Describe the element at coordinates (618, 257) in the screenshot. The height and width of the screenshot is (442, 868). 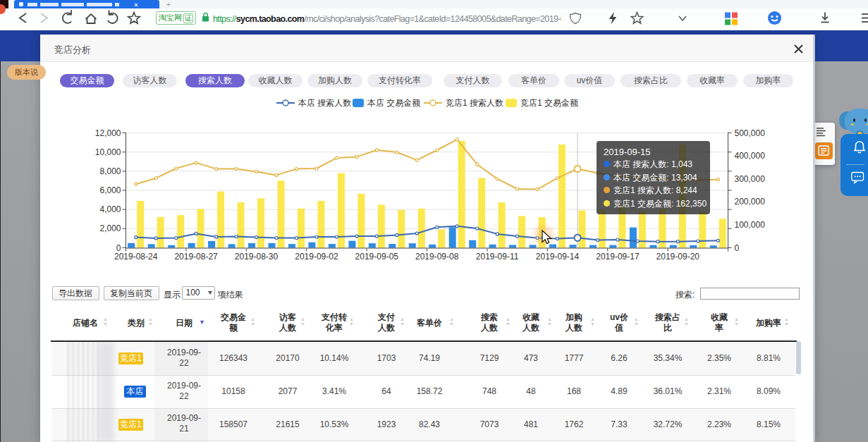
I see `svg-text: 2019-09-17` at that location.